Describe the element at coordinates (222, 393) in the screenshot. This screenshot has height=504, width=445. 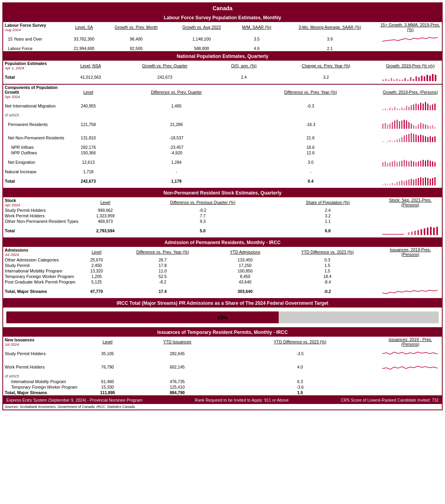
I see `table-row: Total, Major Streams 111,895 884,790 1.5` at that location.